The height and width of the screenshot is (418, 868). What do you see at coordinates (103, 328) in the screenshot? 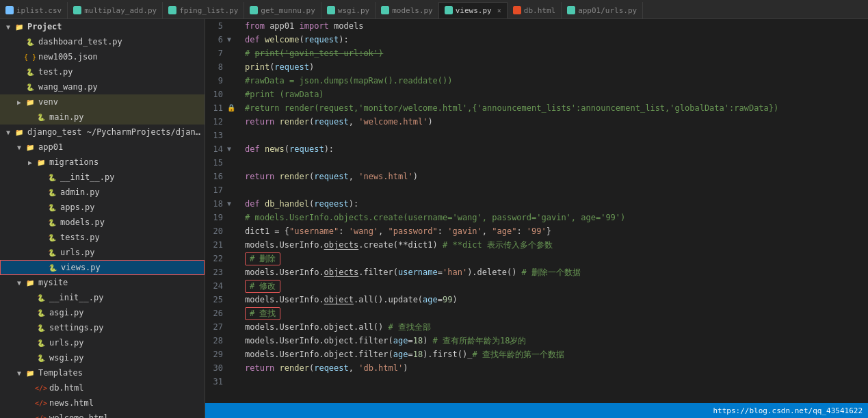
I see `sidebar-item-settings: ▶ 🐍 settings.py` at bounding box center [103, 328].